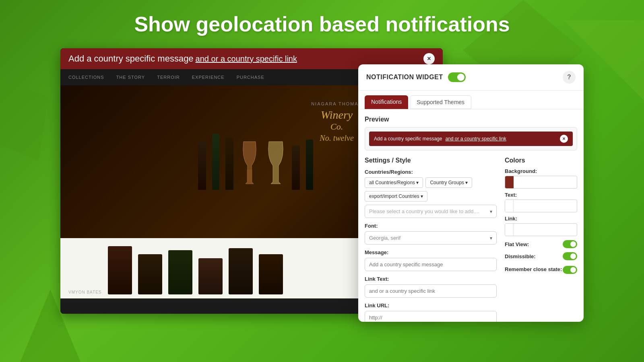  I want to click on bg-color-label: Background:, so click(541, 171).